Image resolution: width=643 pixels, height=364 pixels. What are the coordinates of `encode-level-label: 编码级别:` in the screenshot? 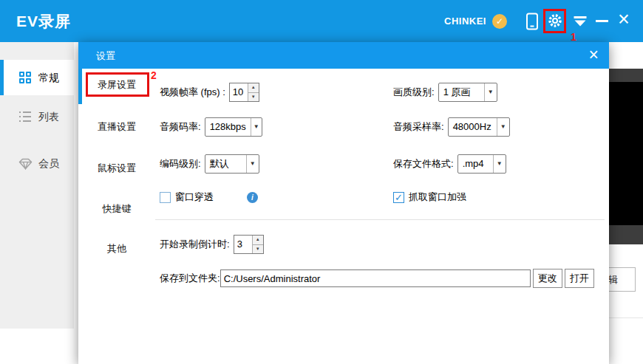 It's located at (180, 164).